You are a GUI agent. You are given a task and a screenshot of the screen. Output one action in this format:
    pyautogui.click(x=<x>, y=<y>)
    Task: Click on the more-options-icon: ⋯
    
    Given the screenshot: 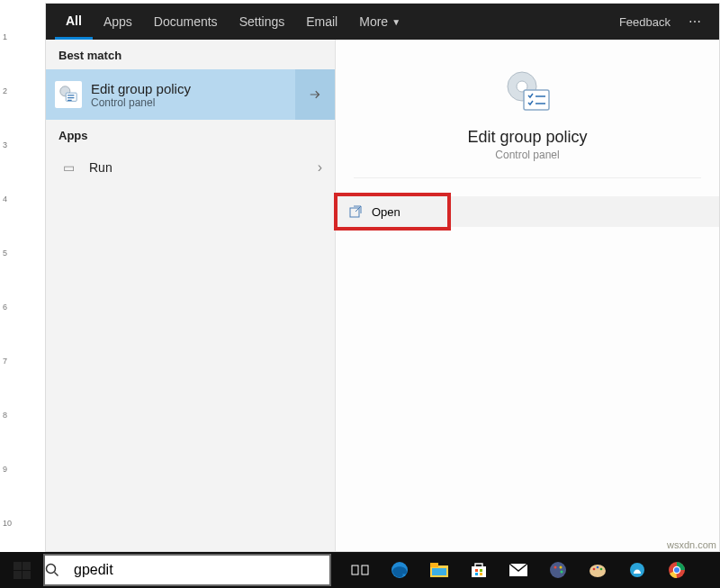 What is the action you would take?
    pyautogui.click(x=696, y=22)
    